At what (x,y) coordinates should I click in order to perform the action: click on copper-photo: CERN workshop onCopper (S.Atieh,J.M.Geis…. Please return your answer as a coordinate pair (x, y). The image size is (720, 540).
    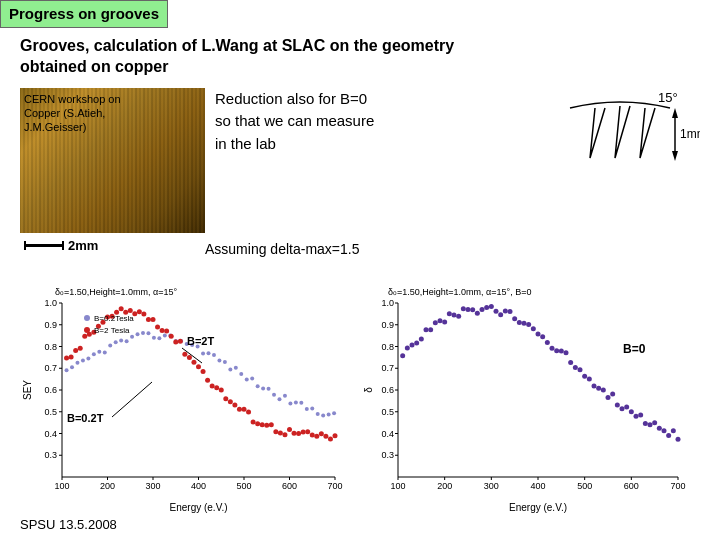
    Looking at the image, I should click on (112, 160).